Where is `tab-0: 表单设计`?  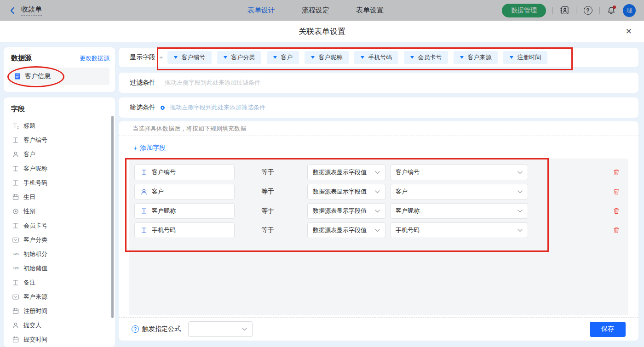
tab-0: 表单设计 is located at coordinates (261, 10).